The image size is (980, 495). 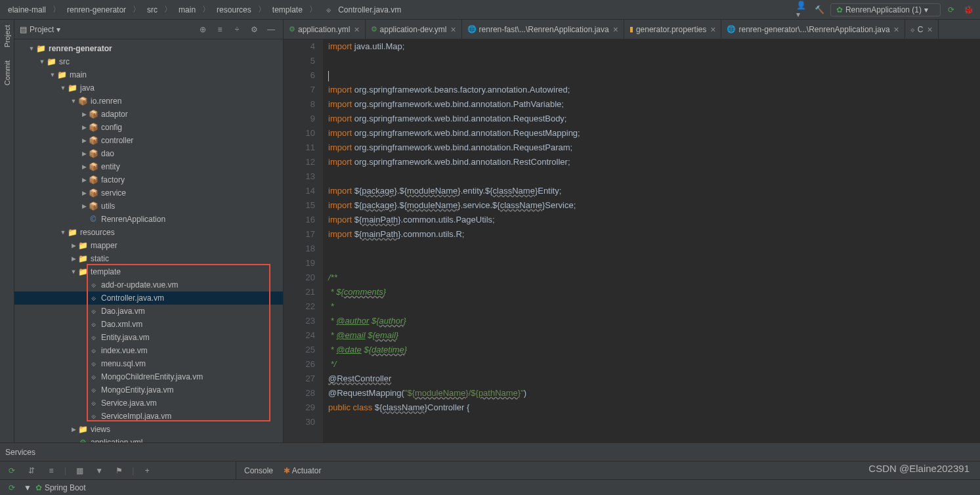 I want to click on settings-icon: ⚙, so click(x=254, y=30).